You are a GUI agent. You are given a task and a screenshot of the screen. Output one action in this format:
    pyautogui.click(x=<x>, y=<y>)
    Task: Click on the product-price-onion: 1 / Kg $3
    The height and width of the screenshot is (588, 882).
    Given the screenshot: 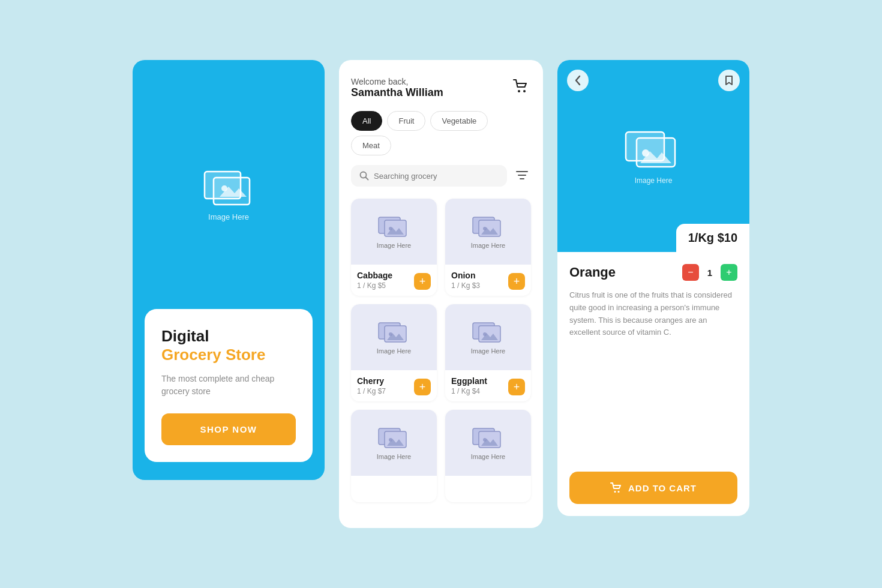 What is the action you would take?
    pyautogui.click(x=466, y=286)
    